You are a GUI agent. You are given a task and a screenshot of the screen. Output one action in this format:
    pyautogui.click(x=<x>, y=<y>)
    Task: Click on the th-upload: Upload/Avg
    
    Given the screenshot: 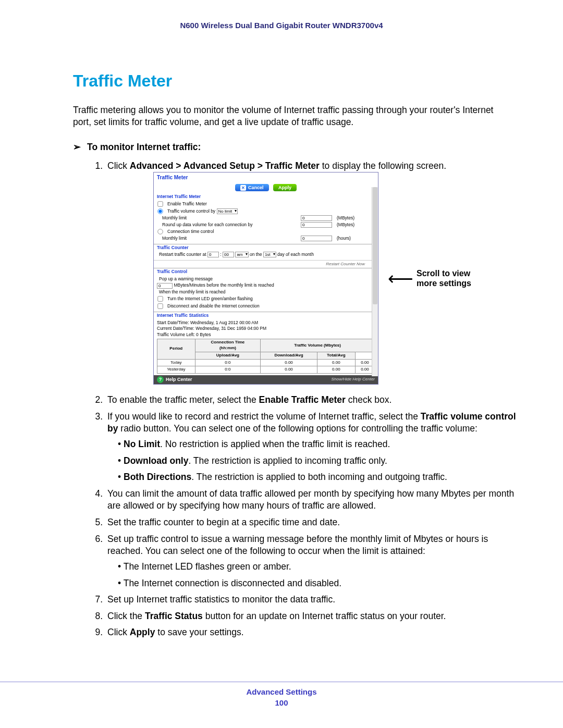 What is the action you would take?
    pyautogui.click(x=228, y=355)
    